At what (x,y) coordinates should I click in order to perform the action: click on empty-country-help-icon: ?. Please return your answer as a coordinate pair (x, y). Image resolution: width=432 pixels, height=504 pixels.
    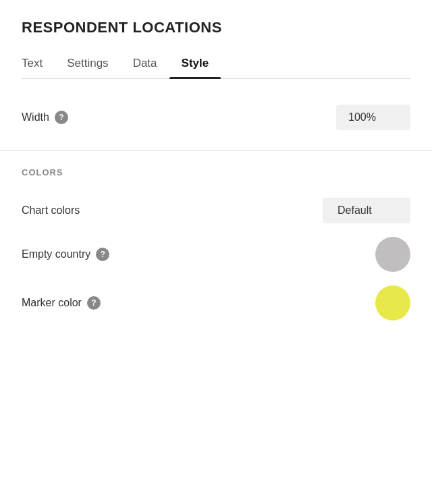
    Looking at the image, I should click on (103, 254).